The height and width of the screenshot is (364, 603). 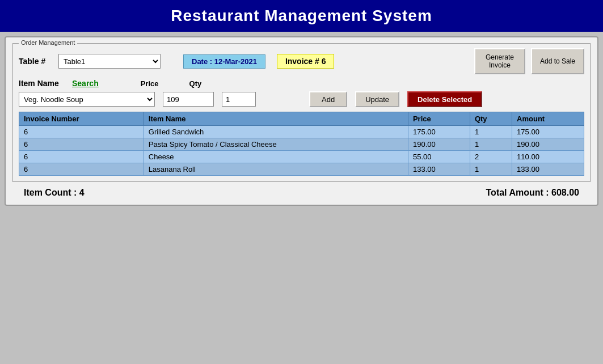 I want to click on footer: Item Count : 4 Total Amount : 608.00, so click(x=302, y=193).